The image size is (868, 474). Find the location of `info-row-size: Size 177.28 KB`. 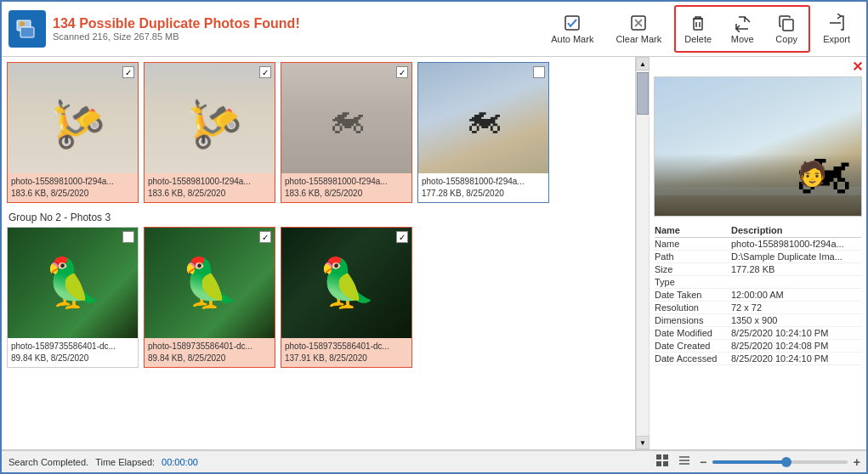

info-row-size: Size 177.28 KB is located at coordinates (758, 270).